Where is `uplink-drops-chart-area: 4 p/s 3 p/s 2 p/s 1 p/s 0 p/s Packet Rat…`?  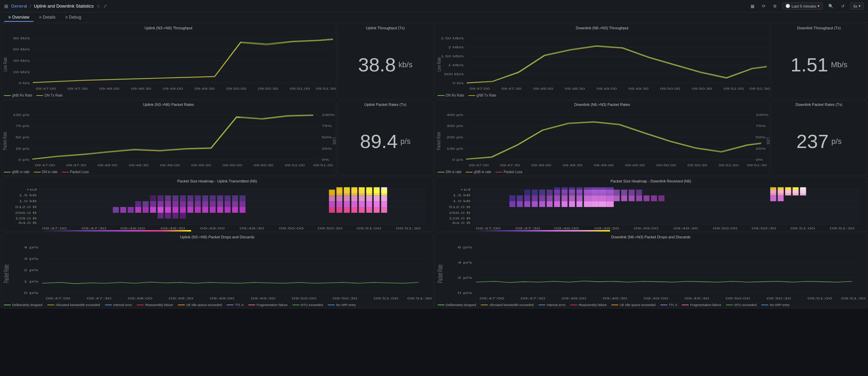
uplink-drops-chart-area: 4 p/s 3 p/s 2 p/s 1 p/s 0 p/s Packet Rat… is located at coordinates (217, 271).